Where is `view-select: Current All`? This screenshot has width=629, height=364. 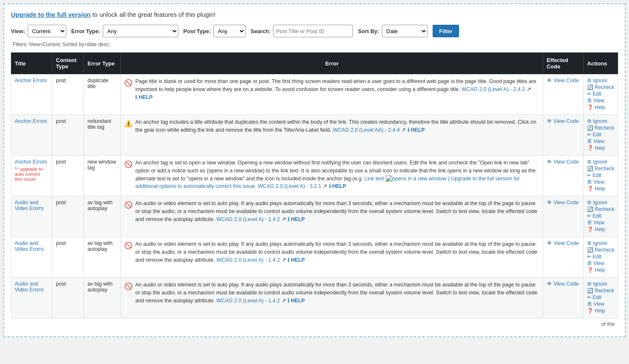
view-select: Current All is located at coordinates (47, 31).